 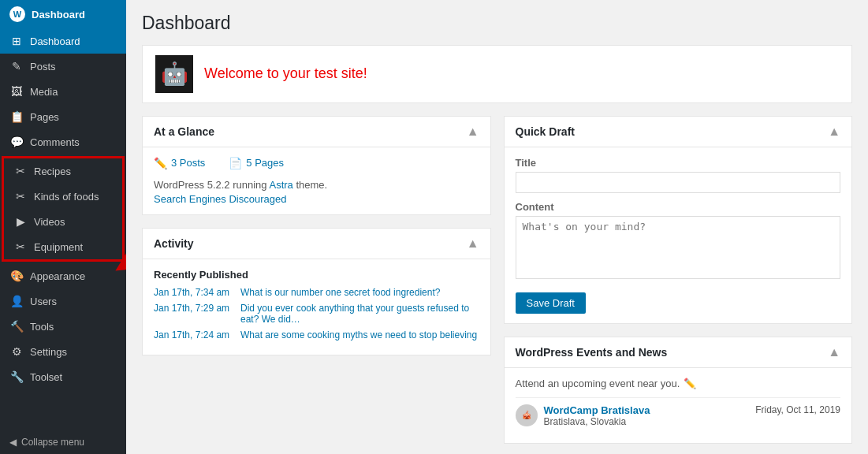 I want to click on sidebar-item-label: Settings, so click(x=49, y=352).